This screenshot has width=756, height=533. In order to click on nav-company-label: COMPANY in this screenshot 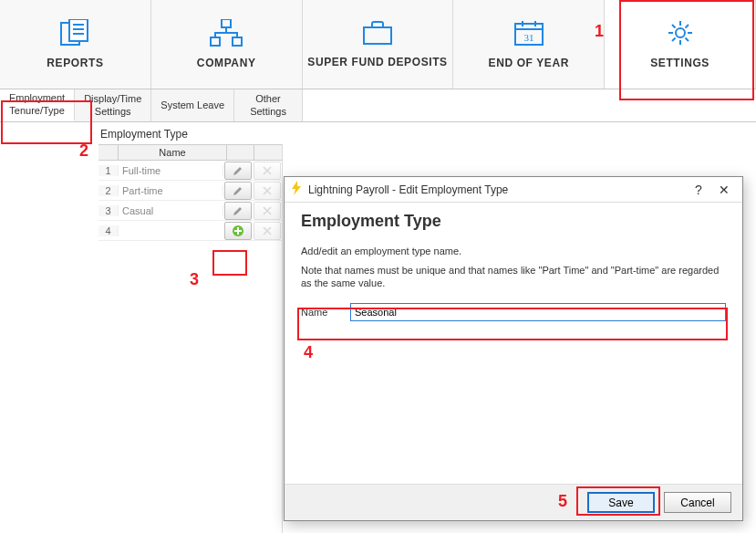, I will do `click(226, 63)`.